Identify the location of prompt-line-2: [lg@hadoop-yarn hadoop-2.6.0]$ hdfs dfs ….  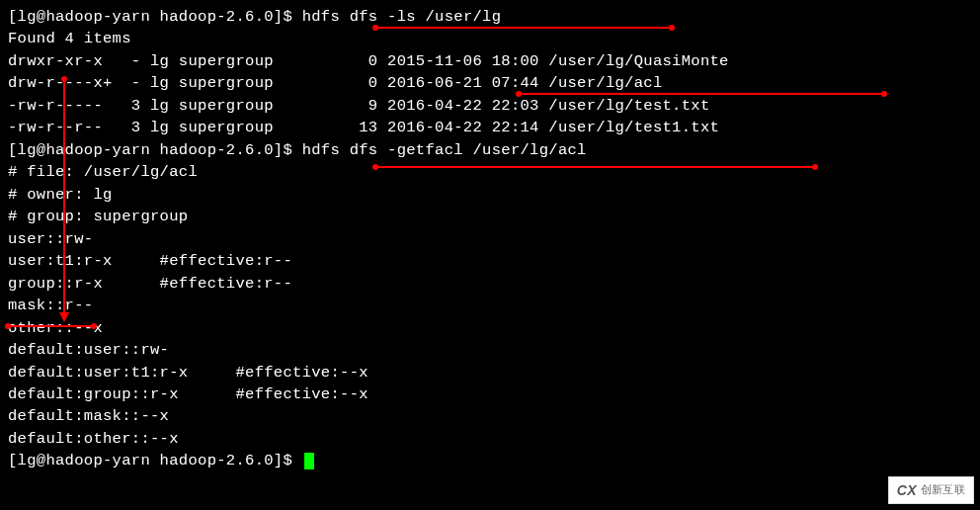
(490, 150).